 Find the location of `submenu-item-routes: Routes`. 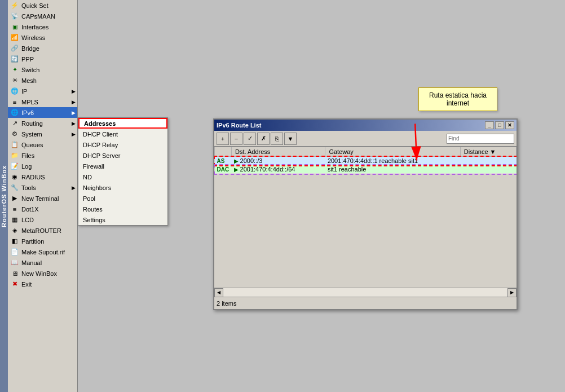

submenu-item-routes: Routes is located at coordinates (123, 209).